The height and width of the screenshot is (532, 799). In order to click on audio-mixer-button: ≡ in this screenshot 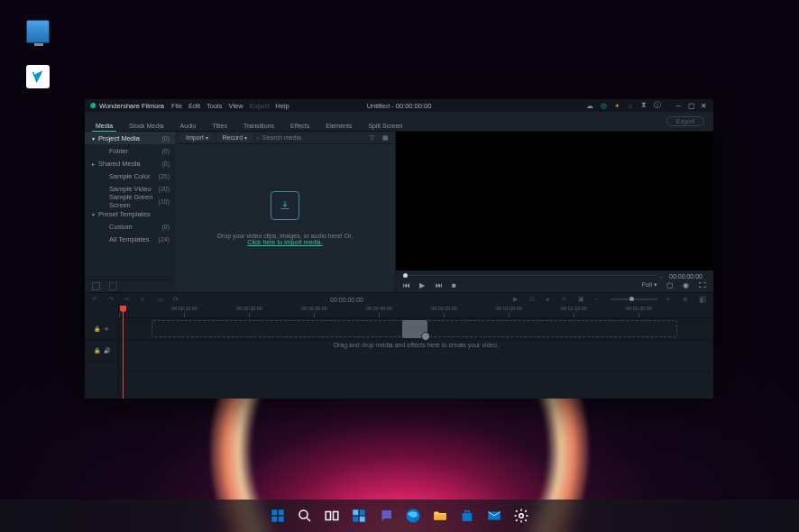, I will do `click(565, 299)`.